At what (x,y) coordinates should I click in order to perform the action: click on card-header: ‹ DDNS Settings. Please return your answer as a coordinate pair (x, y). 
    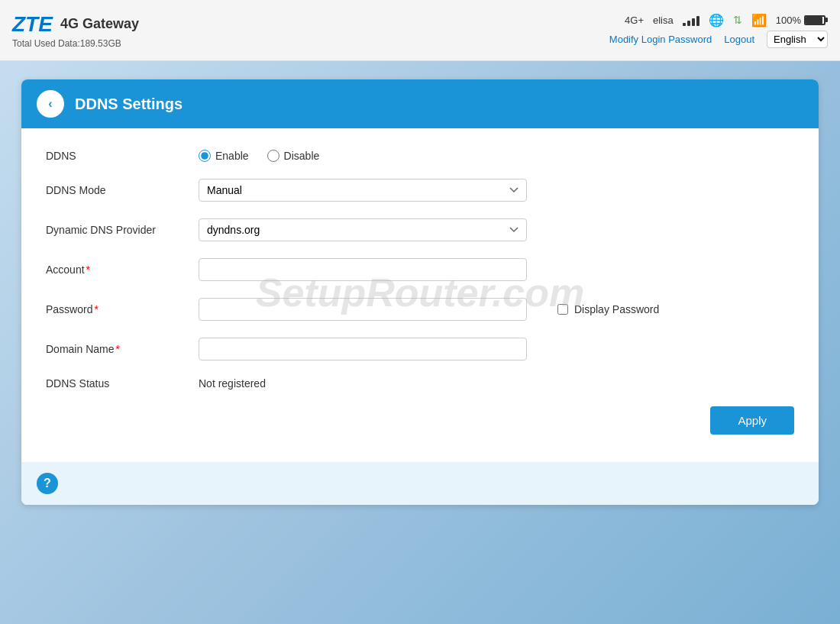
    Looking at the image, I should click on (420, 104).